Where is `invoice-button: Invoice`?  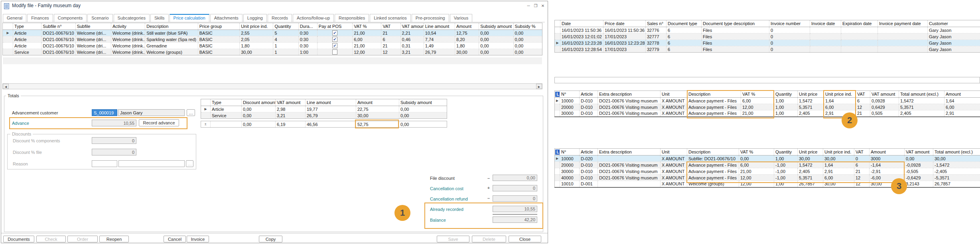 invoice-button: Invoice is located at coordinates (198, 239).